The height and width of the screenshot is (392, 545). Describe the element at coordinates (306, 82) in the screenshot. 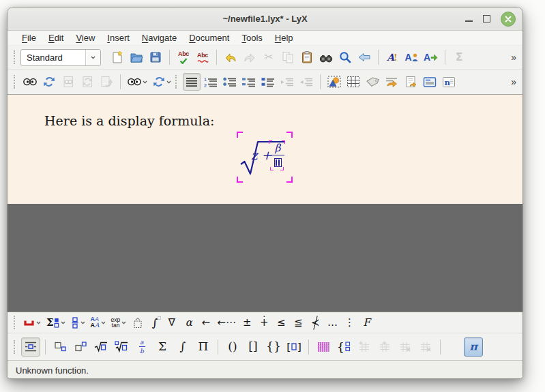

I see `decrease-depth-button` at that location.